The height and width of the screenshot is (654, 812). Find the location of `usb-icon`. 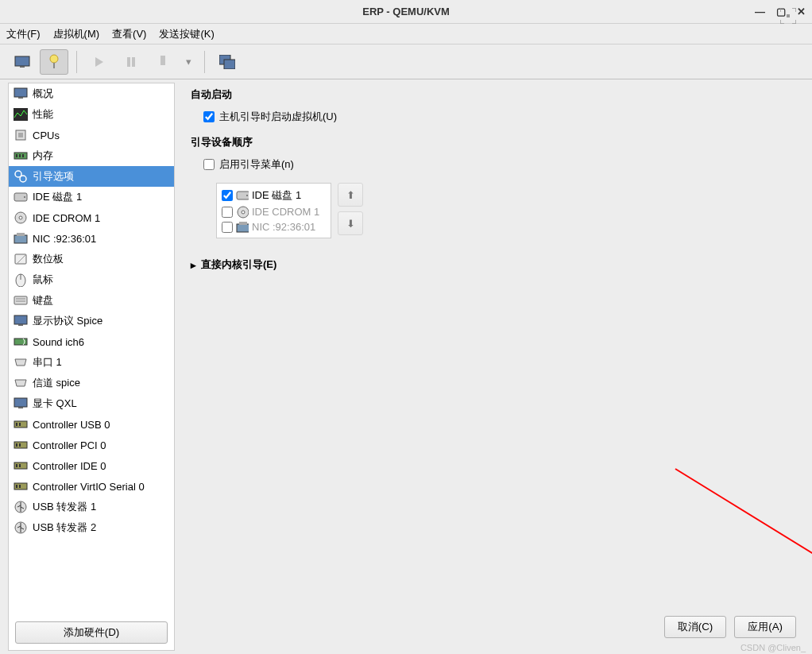

usb-icon is located at coordinates (21, 507).